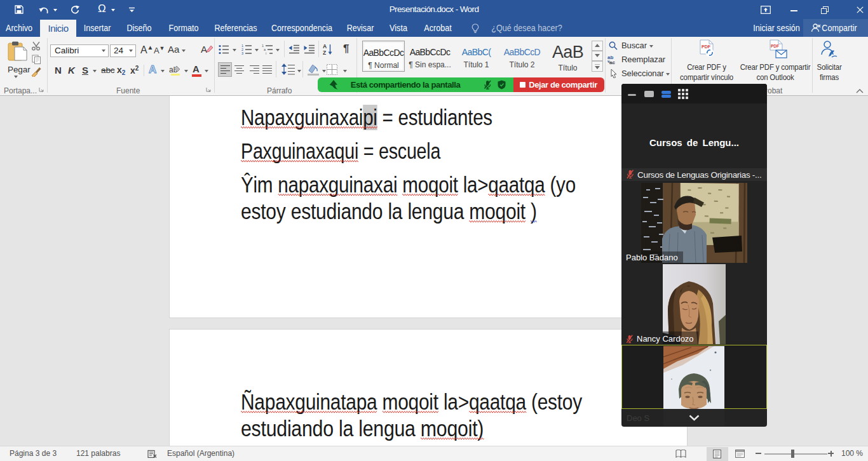  Describe the element at coordinates (613, 62) in the screenshot. I see `svg-text: ac` at that location.